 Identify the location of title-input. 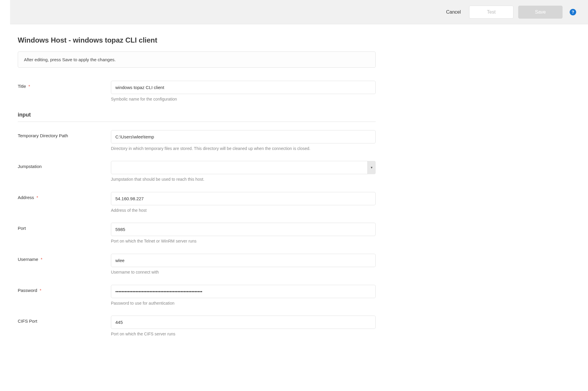
(243, 88).